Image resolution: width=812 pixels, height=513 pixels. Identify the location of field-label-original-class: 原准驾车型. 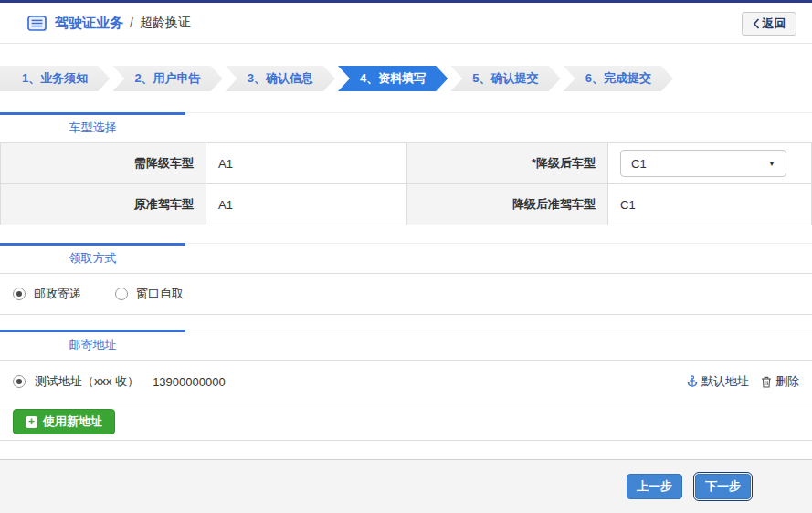
(104, 204).